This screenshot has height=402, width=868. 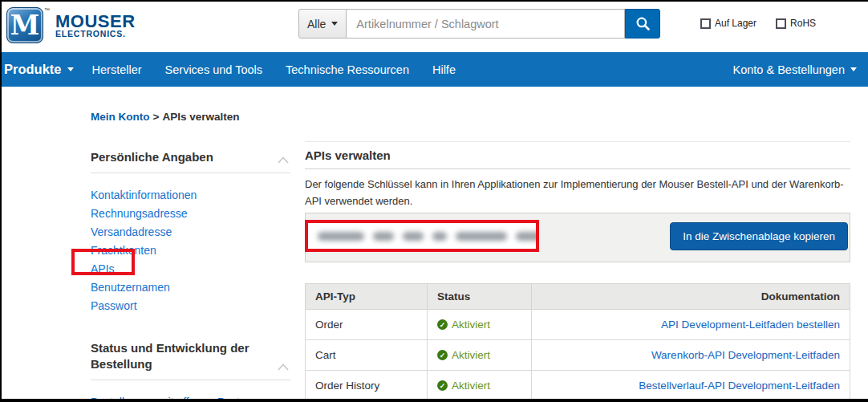 I want to click on sidebar-link-rechnungsadresse: Rechnungsadresse, so click(x=140, y=213).